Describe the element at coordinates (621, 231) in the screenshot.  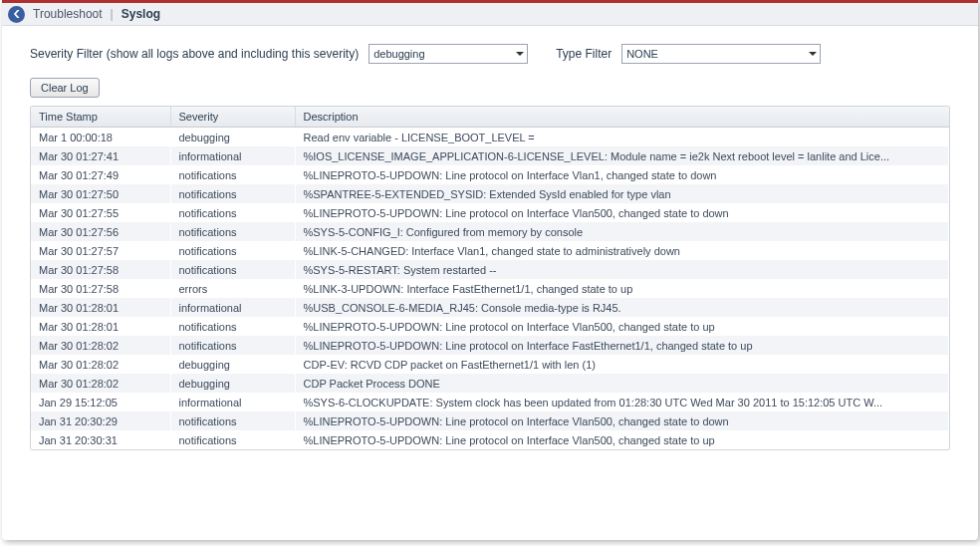
I see `cell-description: %SYS-5-CONFIG_I: Configured from memory …` at that location.